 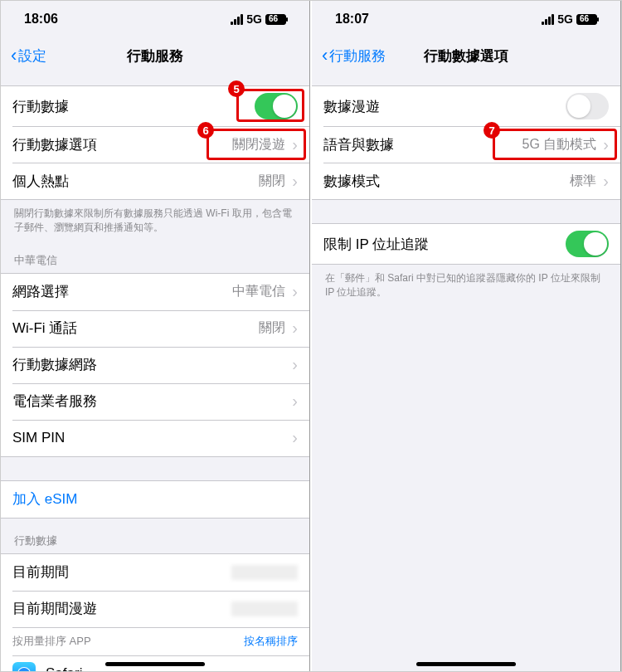 What do you see at coordinates (41, 19) in the screenshot?
I see `clock: 18:06` at bounding box center [41, 19].